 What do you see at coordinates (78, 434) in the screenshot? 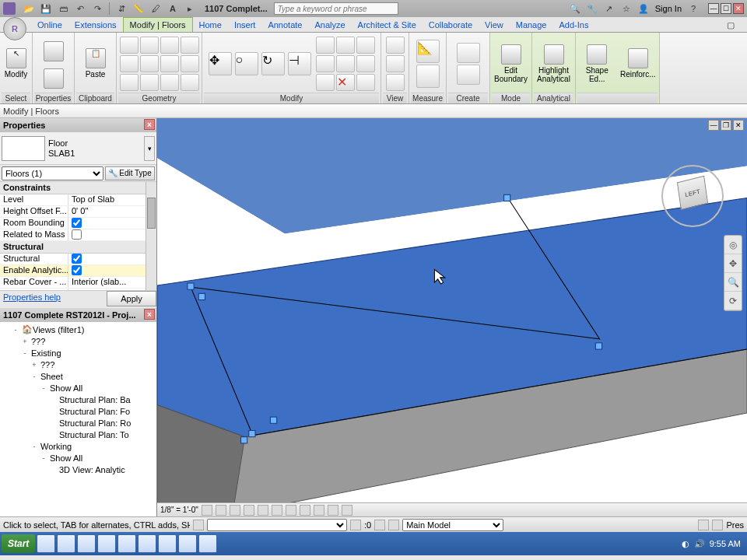
I see `tree-leaf: Structural Plan: To` at bounding box center [78, 434].